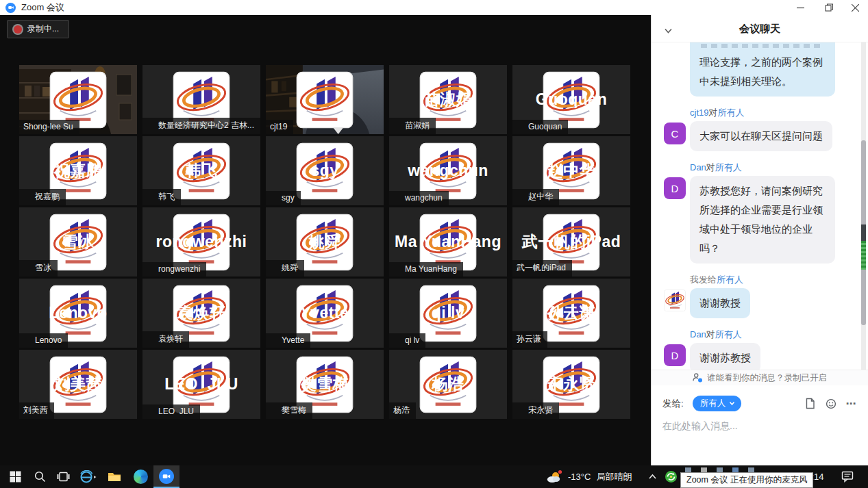  Describe the element at coordinates (201, 171) in the screenshot. I see `participant-tile: 韩飞 韩飞` at that location.